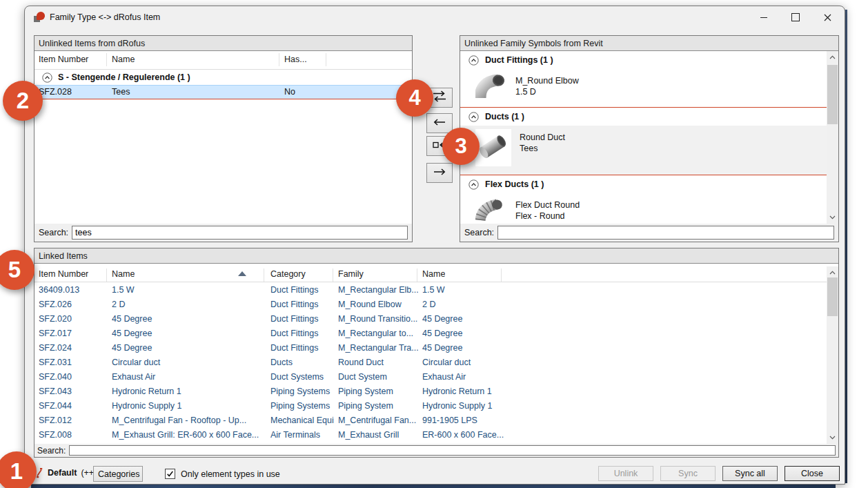  Describe the element at coordinates (288, 274) in the screenshot. I see `column-header-category: Category` at that location.